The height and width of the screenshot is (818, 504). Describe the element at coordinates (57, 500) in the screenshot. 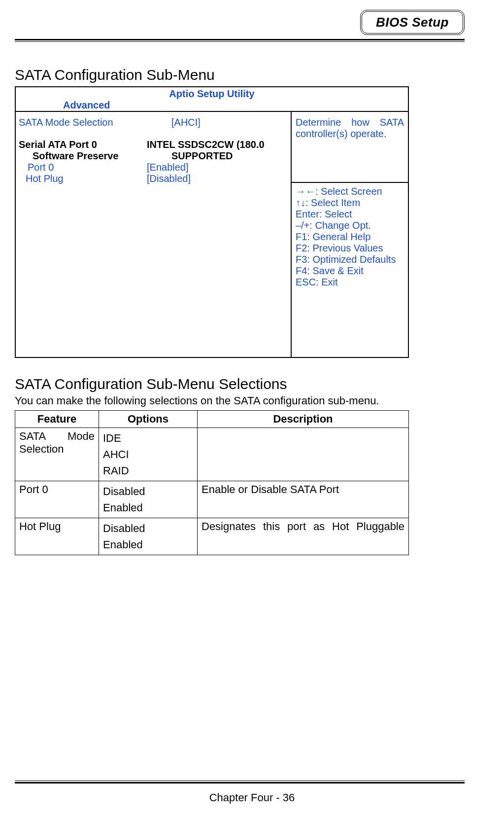

I see `cell-feature: Port 0` at that location.